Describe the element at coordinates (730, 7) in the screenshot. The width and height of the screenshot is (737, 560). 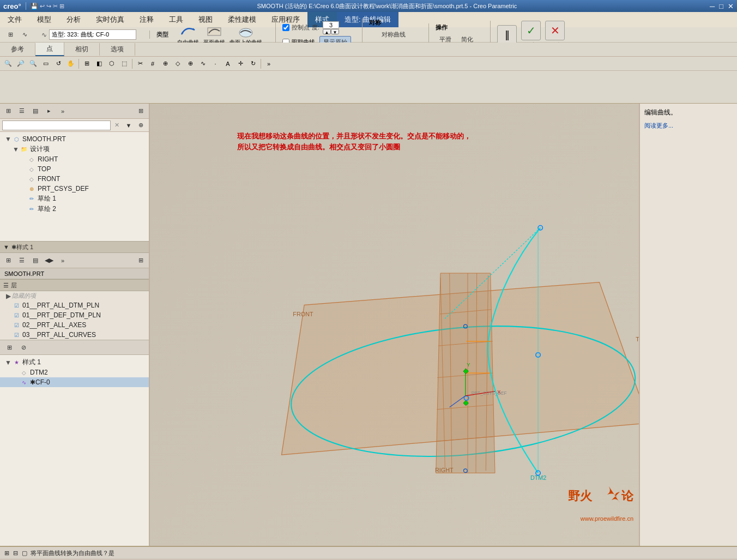
I see `close-btn: ✕` at that location.